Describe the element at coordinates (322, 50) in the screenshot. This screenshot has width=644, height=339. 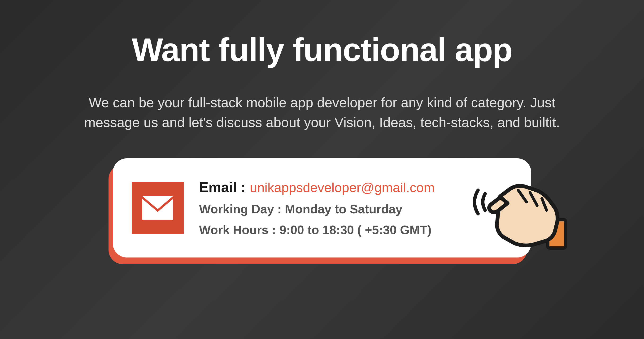
I see `page-heading: Want fully functional app` at that location.